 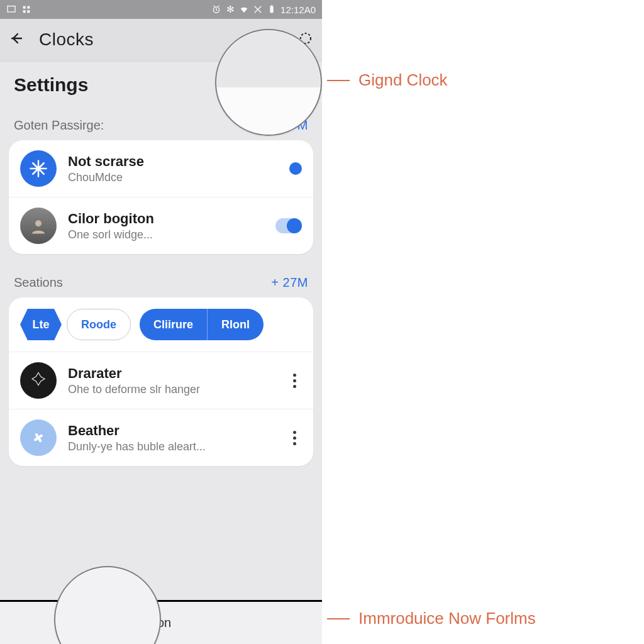 What do you see at coordinates (38, 283) in the screenshot?
I see `section2-label: Seations` at bounding box center [38, 283].